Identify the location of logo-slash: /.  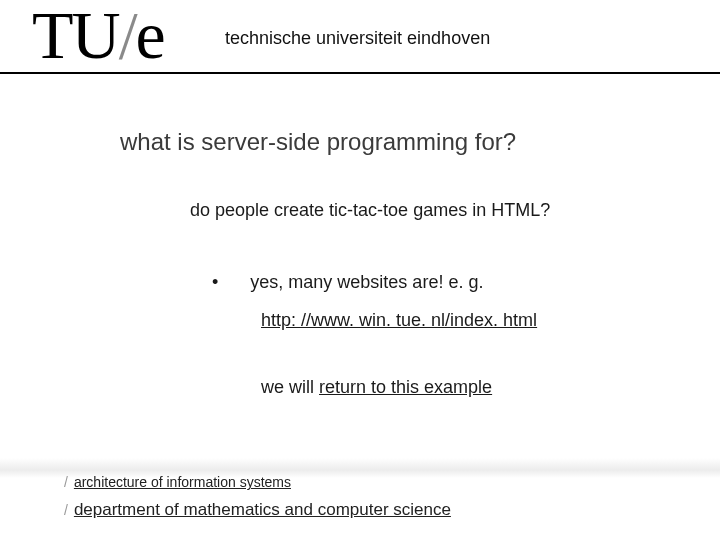
(128, 36).